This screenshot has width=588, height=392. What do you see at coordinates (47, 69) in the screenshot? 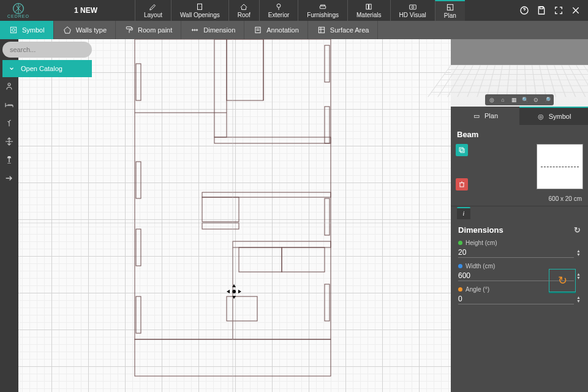
I see `open-catalog-button: Open Catalog` at bounding box center [47, 69].